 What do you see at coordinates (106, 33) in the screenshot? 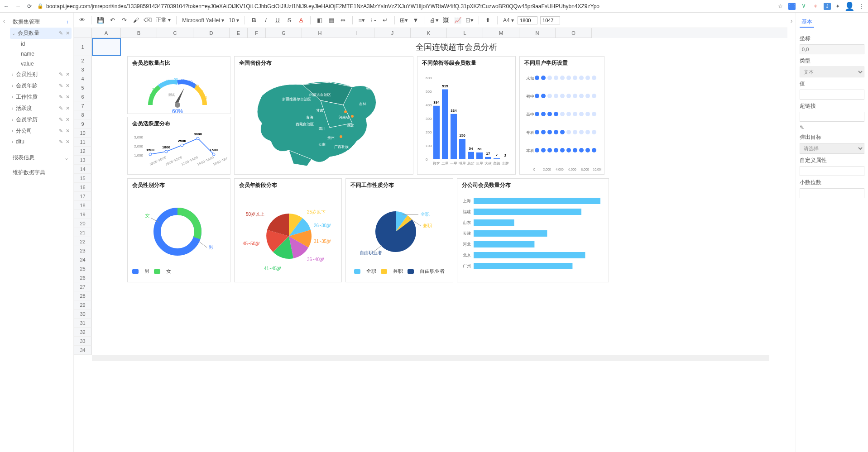
I see `col-header: A` at bounding box center [106, 33].